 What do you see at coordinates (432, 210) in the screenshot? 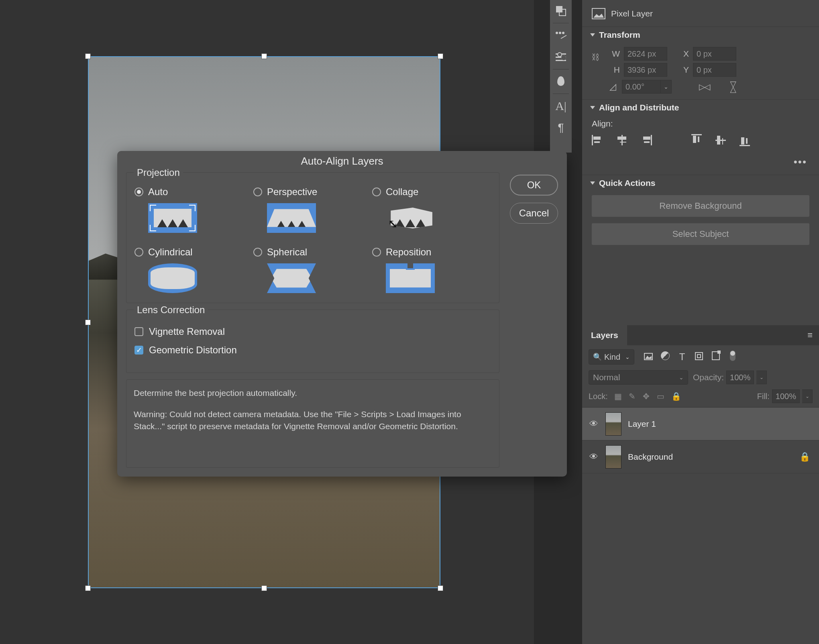
I see `projection-option-collage: Collage ⤡` at bounding box center [432, 210].